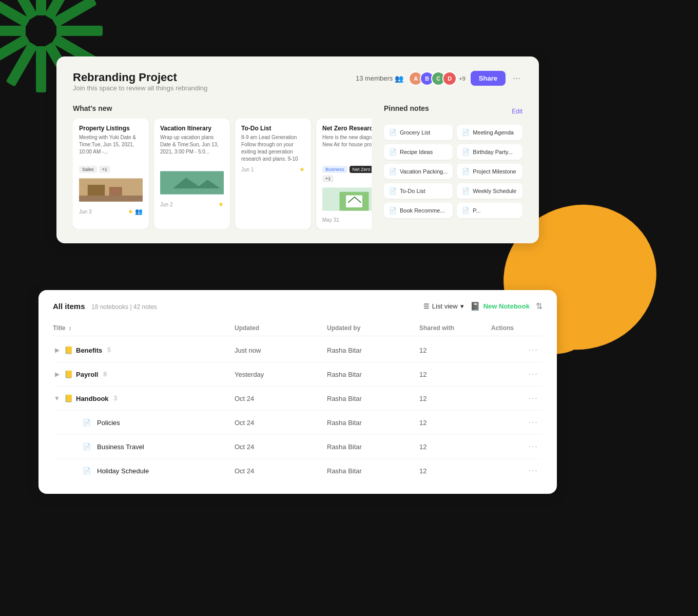  What do you see at coordinates (443, 306) in the screenshot?
I see `list-view-button: ☰ List view ▾` at bounding box center [443, 306].